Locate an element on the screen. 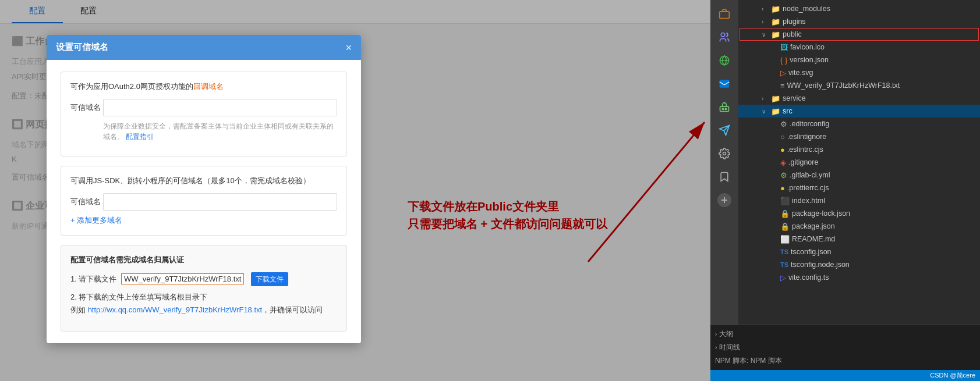  sidebar-icon-globe is located at coordinates (724, 60).